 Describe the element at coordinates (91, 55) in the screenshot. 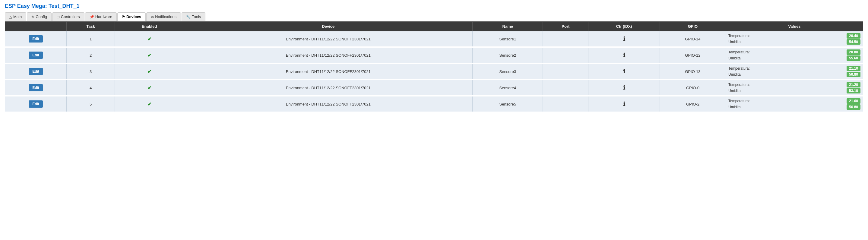

I see `task-cell: 2` at that location.